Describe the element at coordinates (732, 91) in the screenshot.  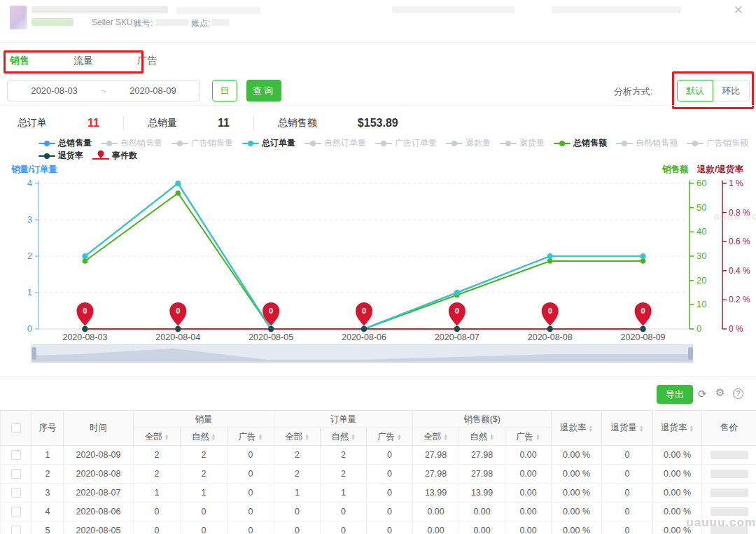
I see `analysis-option-环比: 环比` at that location.